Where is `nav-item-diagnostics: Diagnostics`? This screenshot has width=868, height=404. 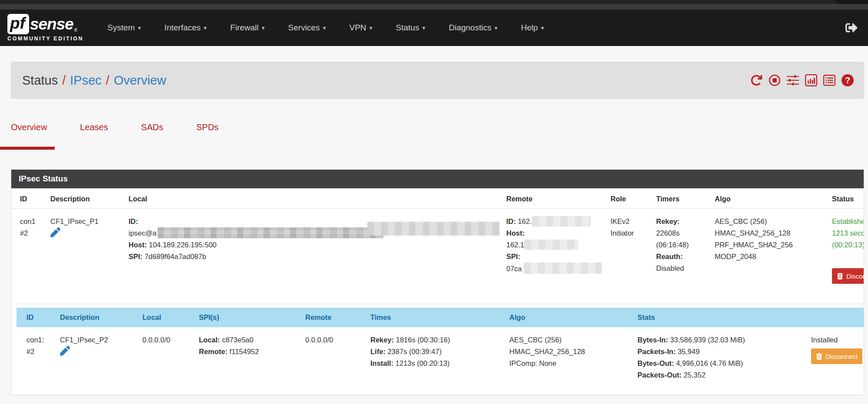
nav-item-diagnostics: Diagnostics is located at coordinates (473, 28).